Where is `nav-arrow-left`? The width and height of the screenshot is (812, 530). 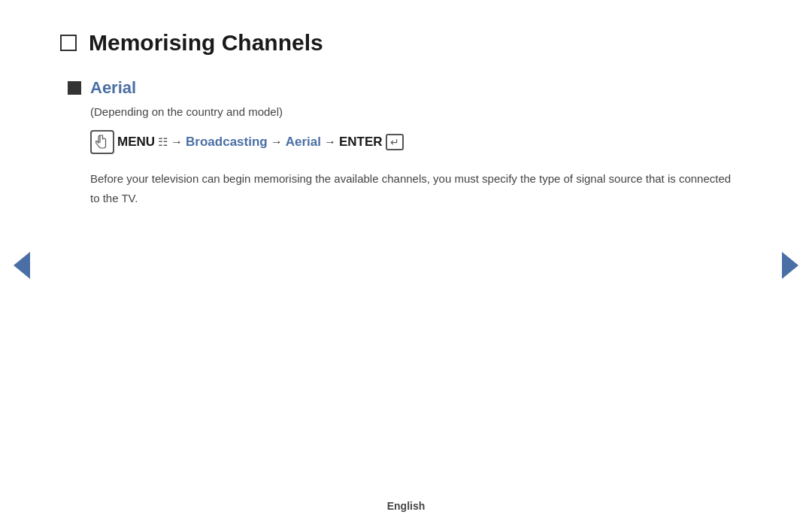 nav-arrow-left is located at coordinates (22, 265).